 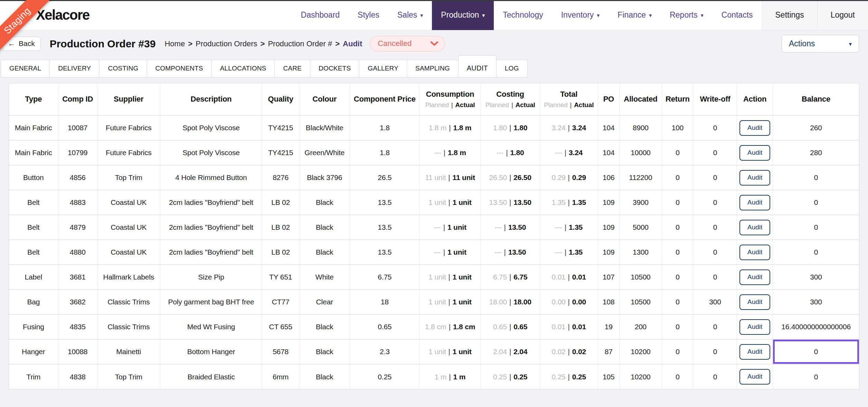 I want to click on tab-care: CARE, so click(x=292, y=68).